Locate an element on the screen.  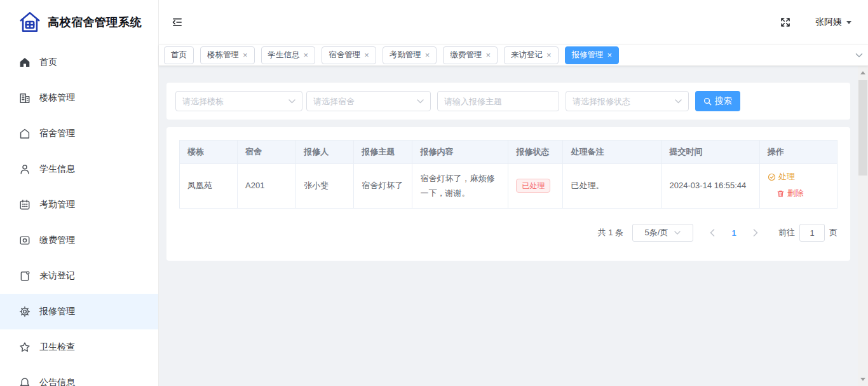
repair-gear-icon is located at coordinates (25, 312).